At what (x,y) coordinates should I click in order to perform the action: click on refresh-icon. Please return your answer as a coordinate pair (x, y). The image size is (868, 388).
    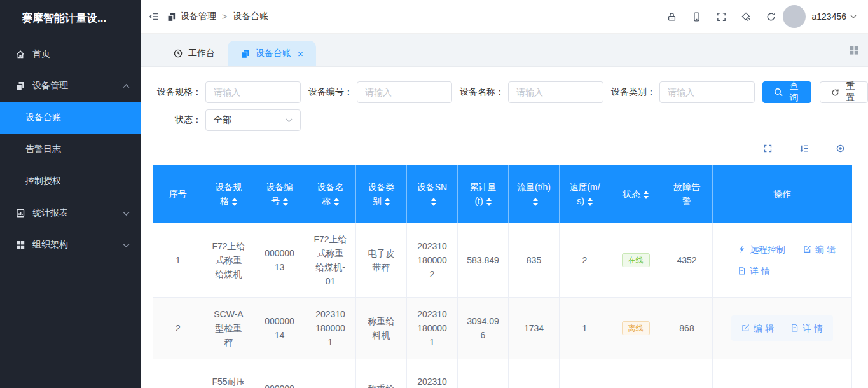
    Looking at the image, I should click on (771, 17).